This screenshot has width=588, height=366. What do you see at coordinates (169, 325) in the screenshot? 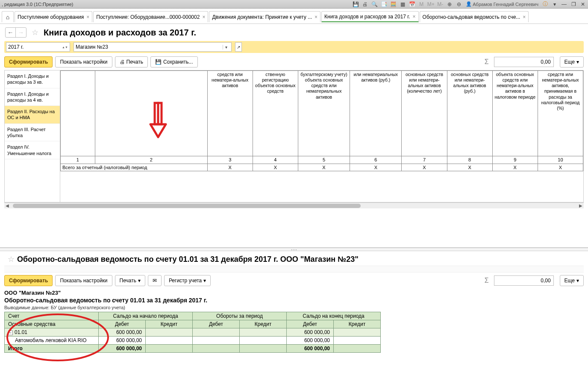
I see `col-credit: Кредит` at bounding box center [169, 325].